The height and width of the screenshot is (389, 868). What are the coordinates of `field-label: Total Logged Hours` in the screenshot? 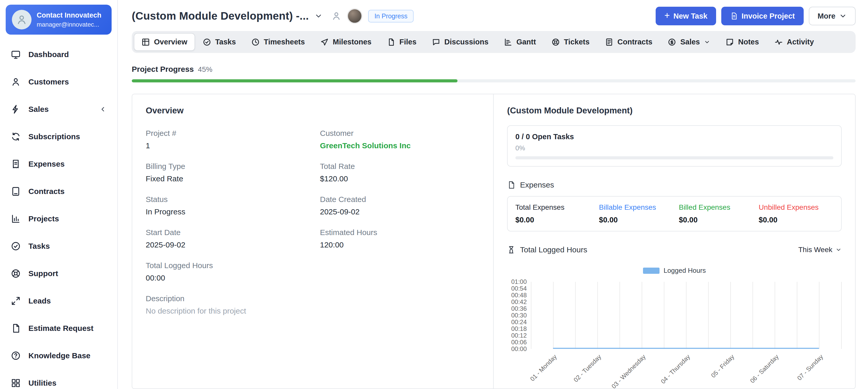 It's located at (226, 265).